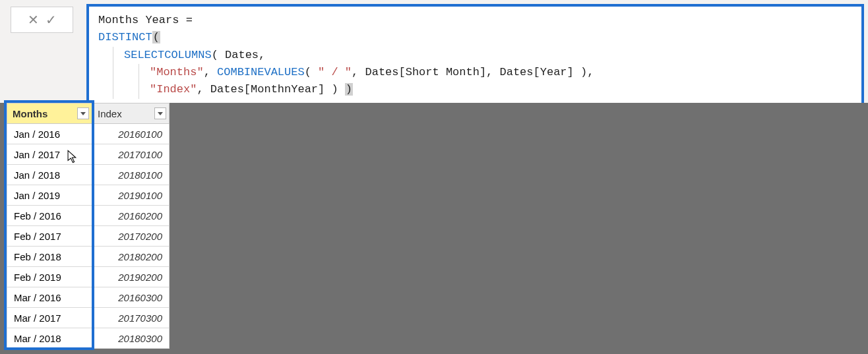 The width and height of the screenshot is (868, 354). Describe the element at coordinates (131, 318) in the screenshot. I see `cell-index: 20170300` at that location.